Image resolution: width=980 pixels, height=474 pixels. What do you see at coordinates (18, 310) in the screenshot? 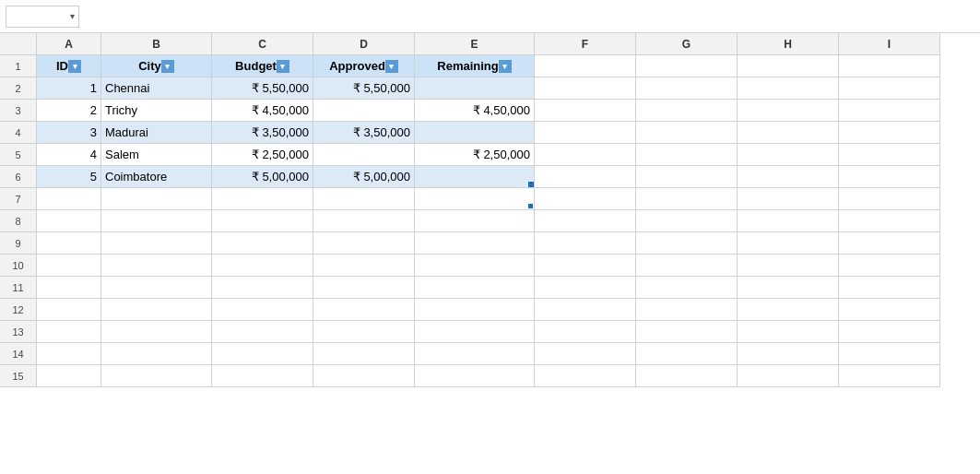
I see `row-num-12: 12` at bounding box center [18, 310].